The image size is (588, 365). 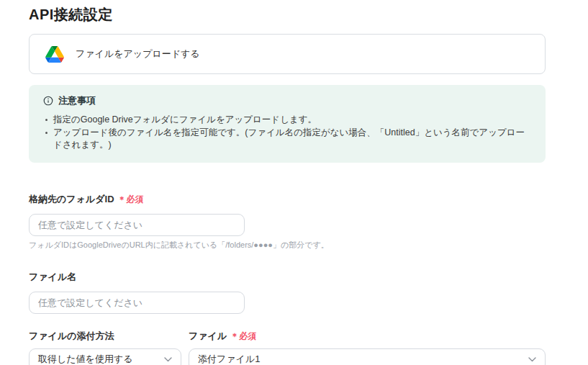 I want to click on attach-method-label: ファイルの添付方法, so click(x=72, y=336).